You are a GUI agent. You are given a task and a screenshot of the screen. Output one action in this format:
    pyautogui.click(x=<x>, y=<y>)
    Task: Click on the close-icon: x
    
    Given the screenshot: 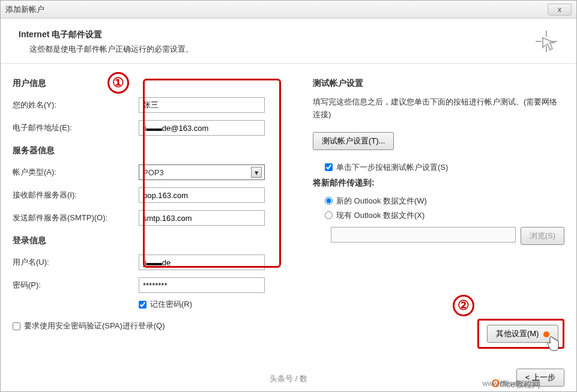 What is the action you would take?
    pyautogui.click(x=560, y=10)
    